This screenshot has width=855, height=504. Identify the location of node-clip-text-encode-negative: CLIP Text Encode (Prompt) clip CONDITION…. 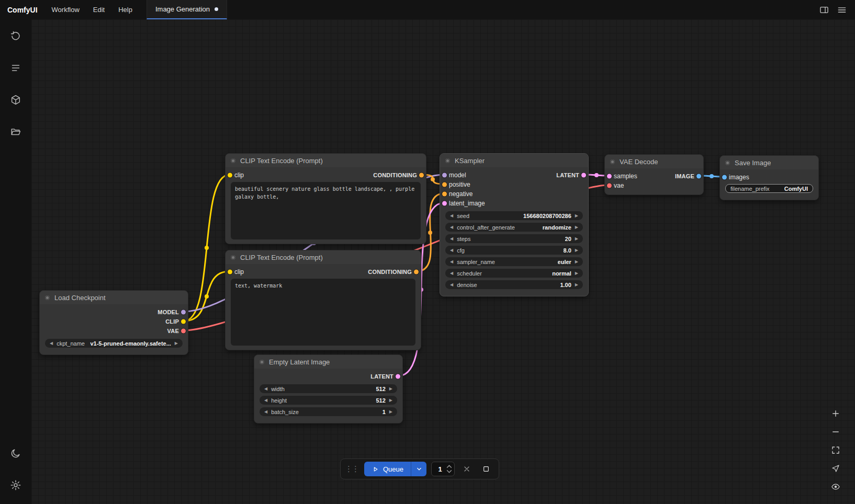
(323, 300).